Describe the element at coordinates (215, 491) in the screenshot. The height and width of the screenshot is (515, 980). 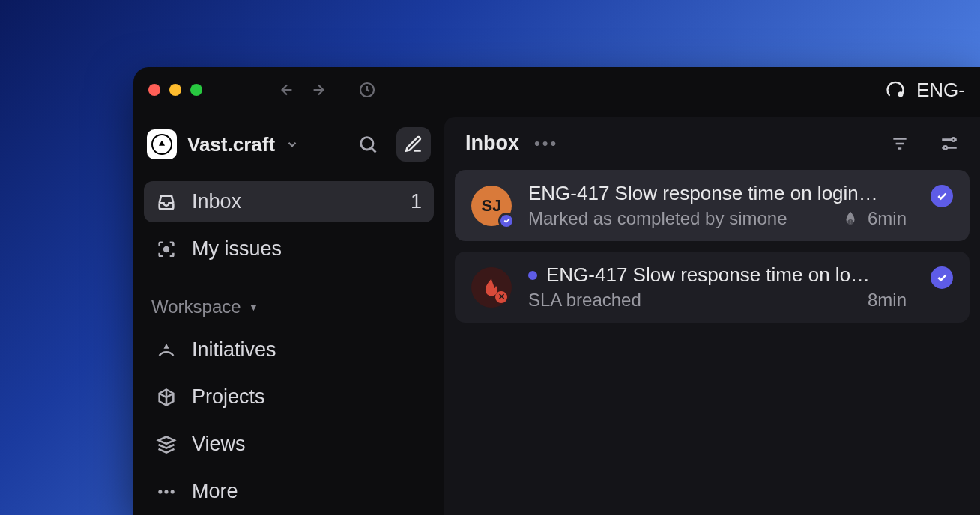
I see `sidebar-item-label: More` at that location.